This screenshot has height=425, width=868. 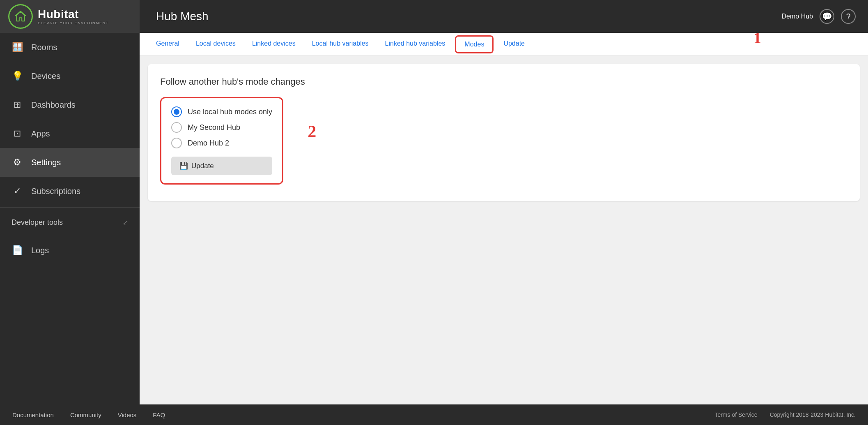 I want to click on radio-option-second-hub: My Second Hub, so click(x=222, y=127).